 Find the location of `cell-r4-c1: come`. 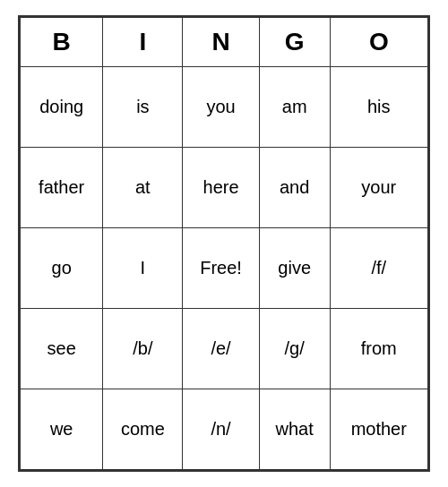

cell-r4-c1: come is located at coordinates (143, 430).